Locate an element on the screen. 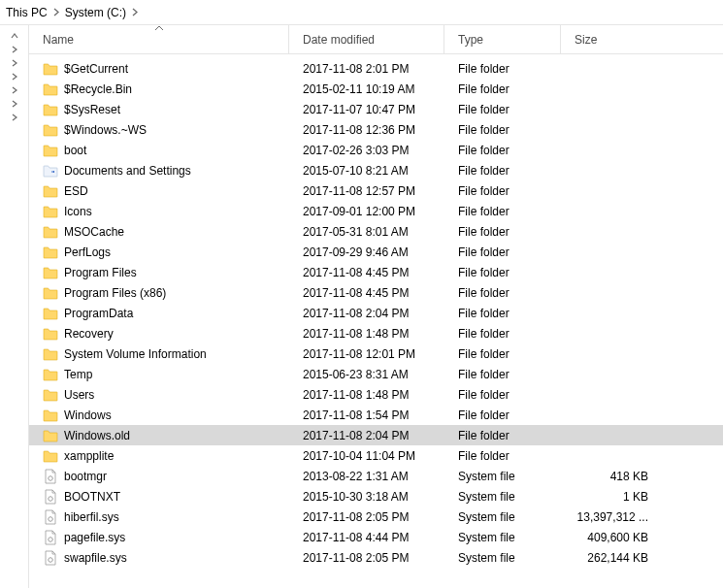 Image resolution: width=723 pixels, height=588 pixels. file-name: ProgramData is located at coordinates (99, 313).